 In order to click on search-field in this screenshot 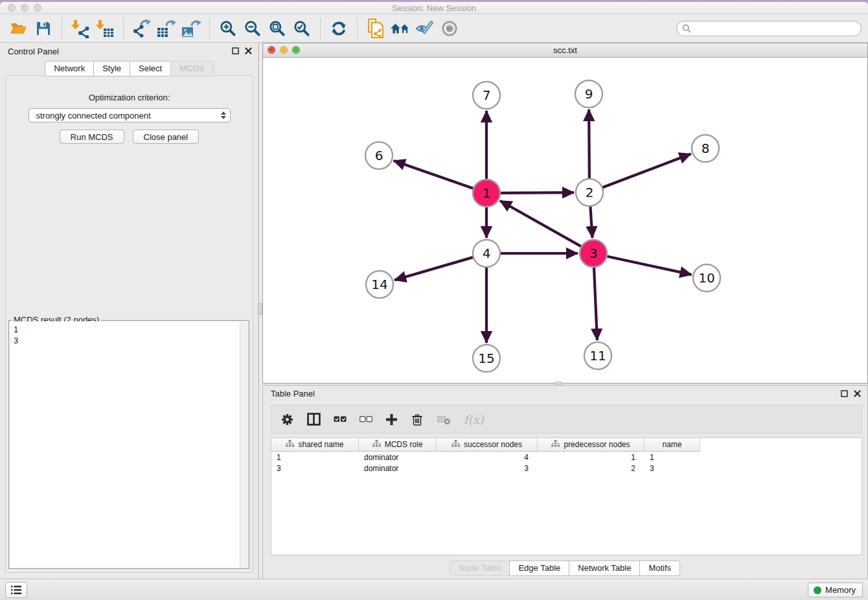, I will do `click(769, 29)`.